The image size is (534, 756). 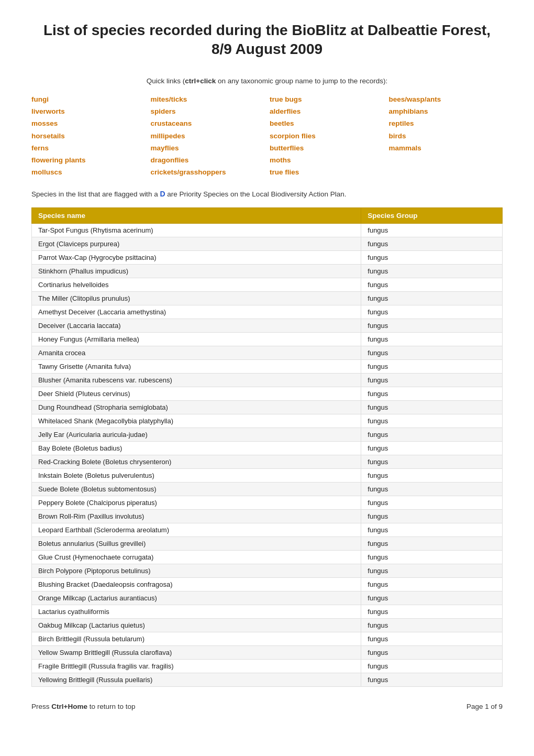 I want to click on quick-links-col-3: bees/wasp/antsamphibiansreptilesbirdsmam…, so click(x=446, y=136).